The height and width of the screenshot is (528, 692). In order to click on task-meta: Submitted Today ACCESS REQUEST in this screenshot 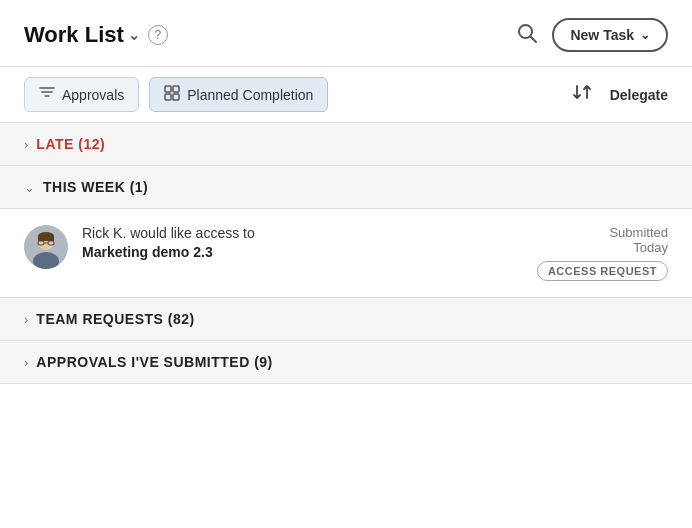, I will do `click(602, 253)`.